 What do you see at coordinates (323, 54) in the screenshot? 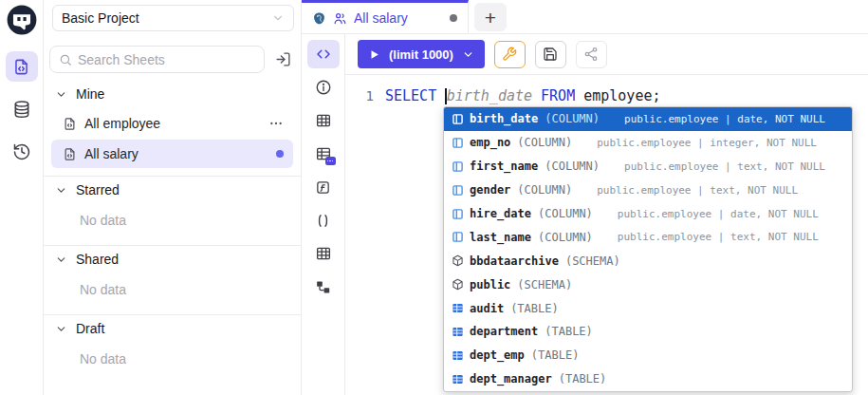
I see `editor-rail-code` at bounding box center [323, 54].